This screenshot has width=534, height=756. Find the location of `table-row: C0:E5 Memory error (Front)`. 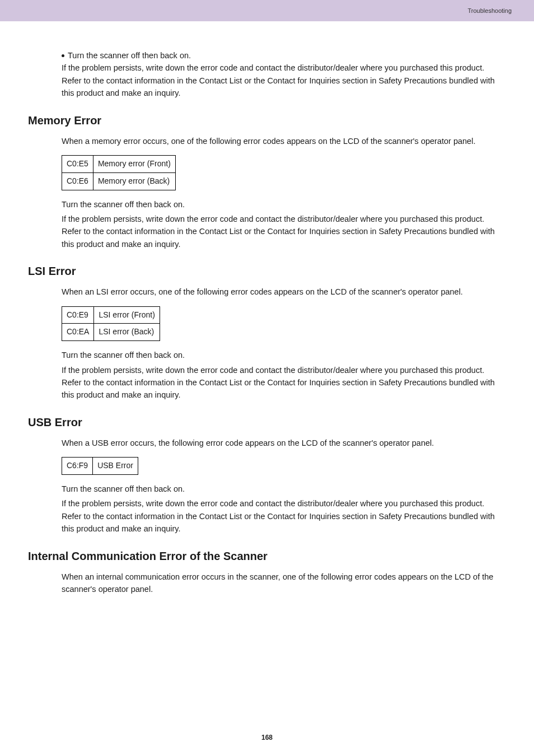

table-row: C0:E5 Memory error (Front) is located at coordinates (119, 165).